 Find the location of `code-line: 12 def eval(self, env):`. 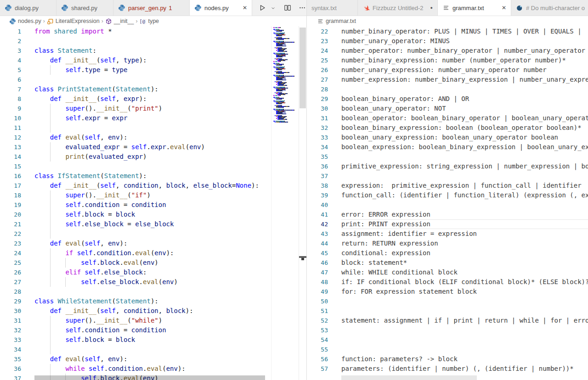

code-line: 12 def eval(self, env): is located at coordinates (136, 138).